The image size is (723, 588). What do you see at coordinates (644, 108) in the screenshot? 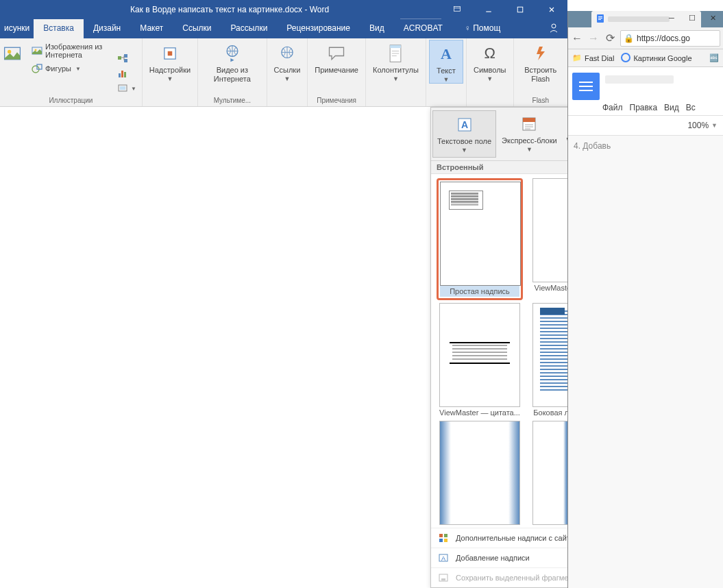
I see `gdocs-menu-edit: Правка` at bounding box center [644, 108].